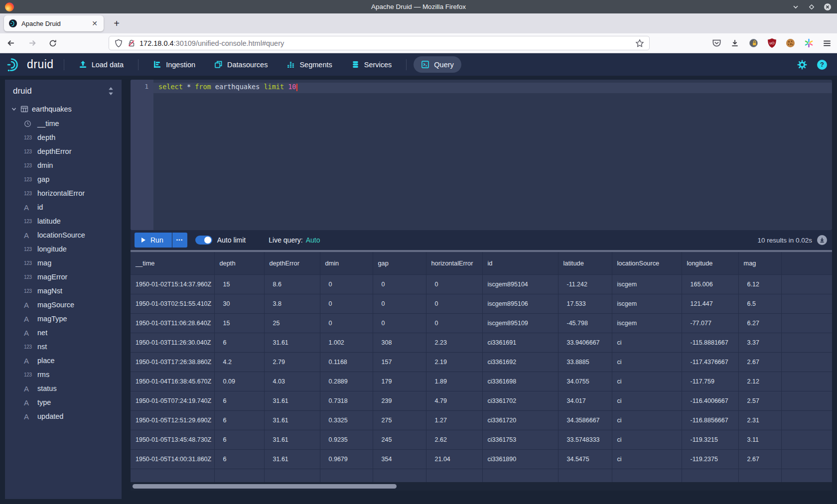 The image size is (837, 504). What do you see at coordinates (292, 323) in the screenshot?
I see `table-cell: 25` at bounding box center [292, 323].